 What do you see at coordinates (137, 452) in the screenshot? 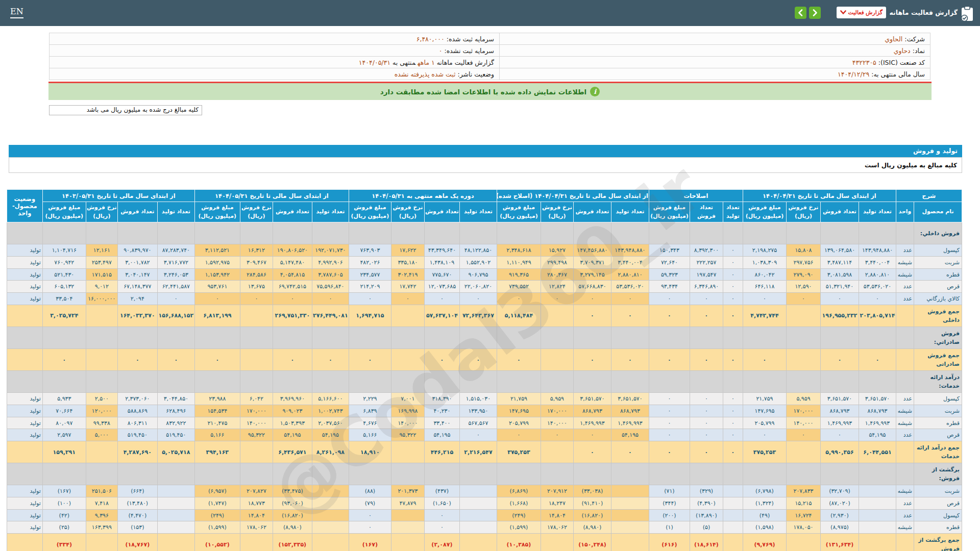
I see `value-cell: ۴,۲۸۷,۶۹۰` at bounding box center [137, 452].